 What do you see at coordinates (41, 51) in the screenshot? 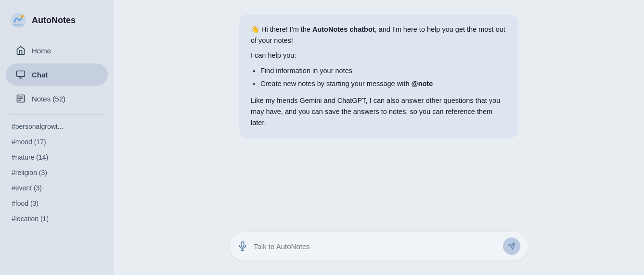
I see `sidebar-home-label: Home` at bounding box center [41, 51].